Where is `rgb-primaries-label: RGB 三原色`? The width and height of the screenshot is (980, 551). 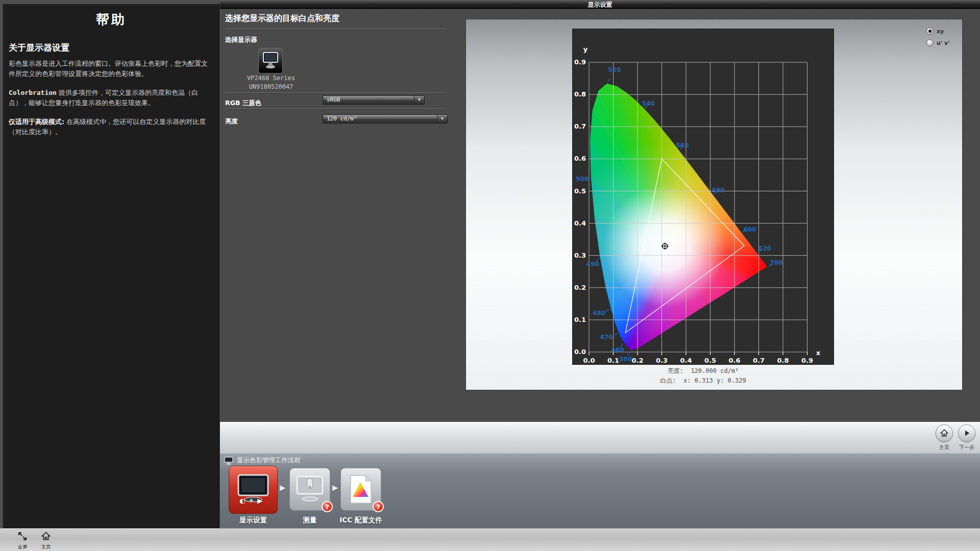 rgb-primaries-label: RGB 三原色 is located at coordinates (243, 103).